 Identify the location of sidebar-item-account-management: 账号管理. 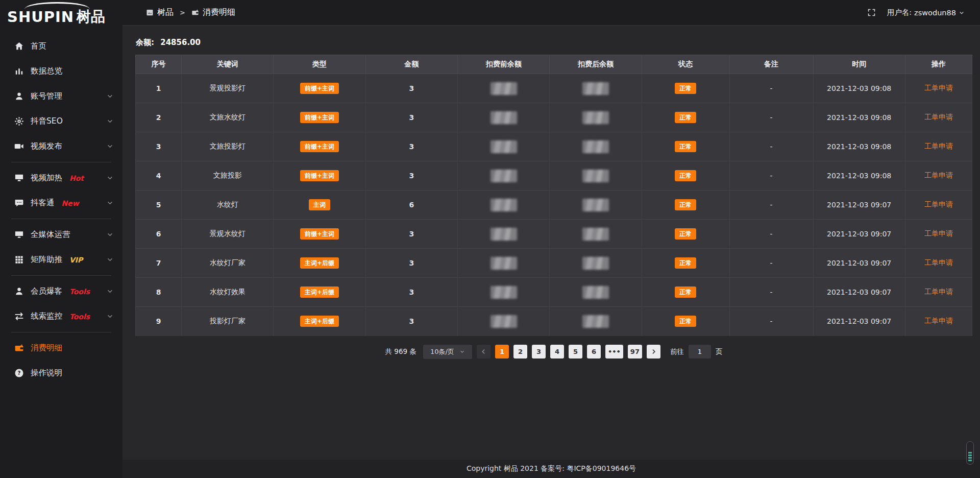
(61, 96).